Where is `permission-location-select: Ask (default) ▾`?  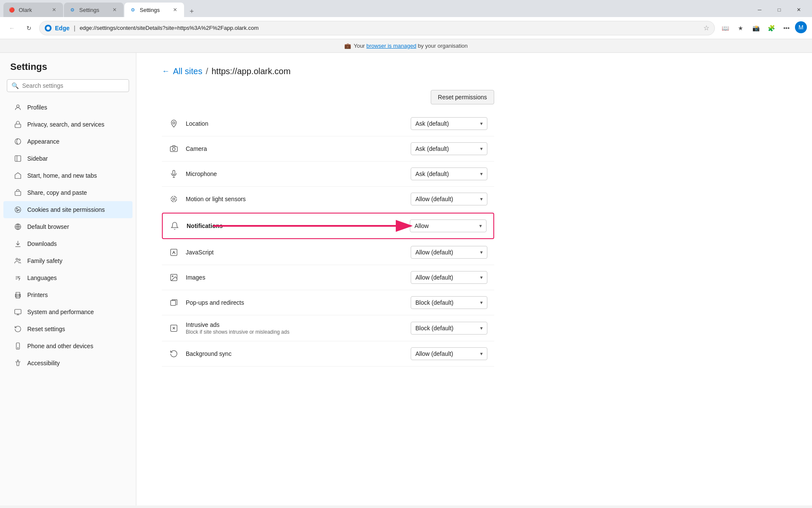
permission-location-select: Ask (default) ▾ is located at coordinates (449, 124).